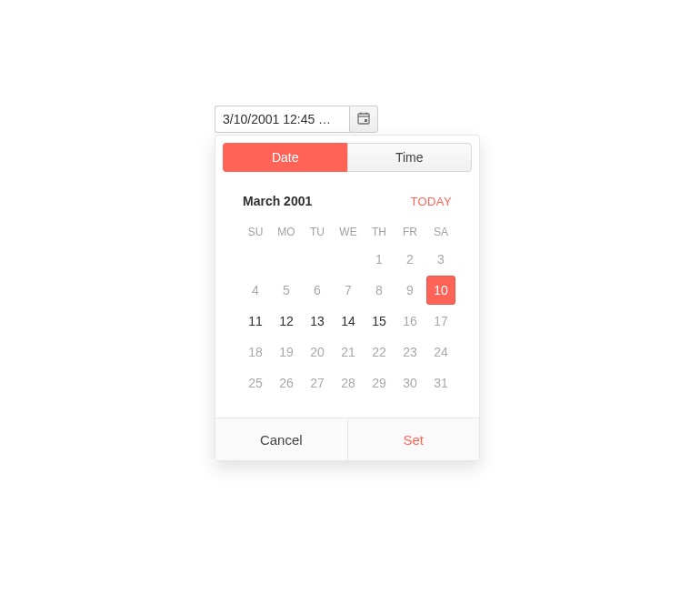 The height and width of the screenshot is (594, 700). I want to click on calendar-day: 14, so click(348, 321).